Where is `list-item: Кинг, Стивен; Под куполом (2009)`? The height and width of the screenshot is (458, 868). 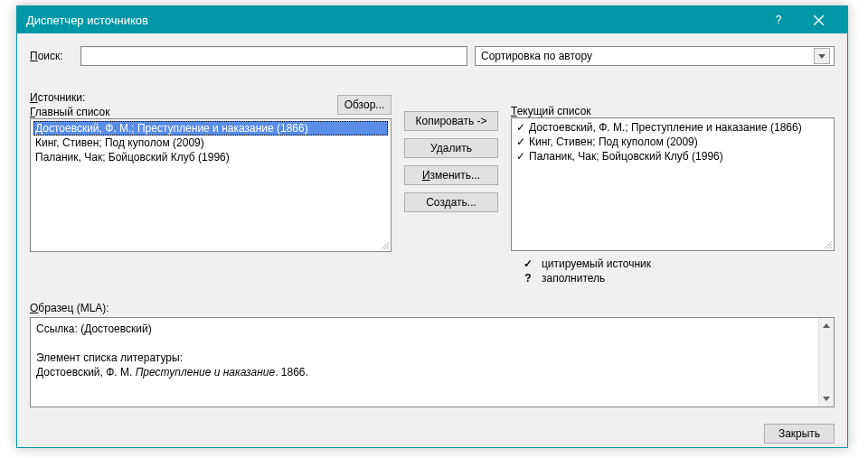
list-item: Кинг, Стивен; Под куполом (2009) is located at coordinates (211, 143).